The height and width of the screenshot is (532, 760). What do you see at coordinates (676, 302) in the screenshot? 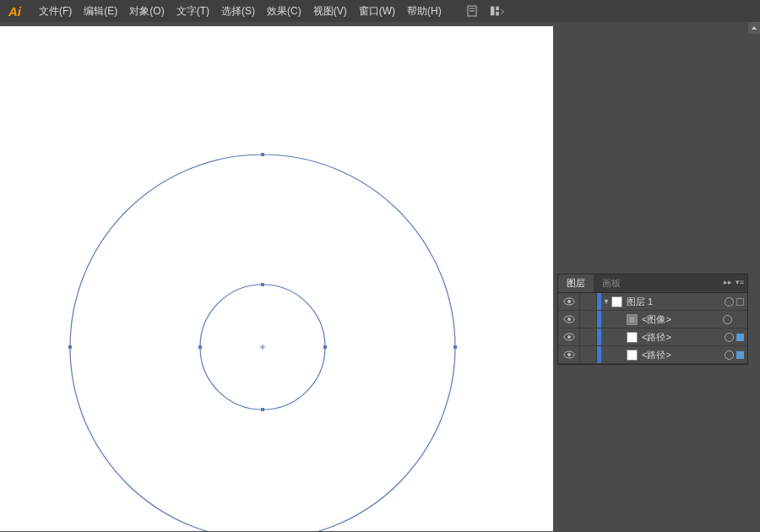
I see `layer-name-label: 图层 1` at bounding box center [676, 302].